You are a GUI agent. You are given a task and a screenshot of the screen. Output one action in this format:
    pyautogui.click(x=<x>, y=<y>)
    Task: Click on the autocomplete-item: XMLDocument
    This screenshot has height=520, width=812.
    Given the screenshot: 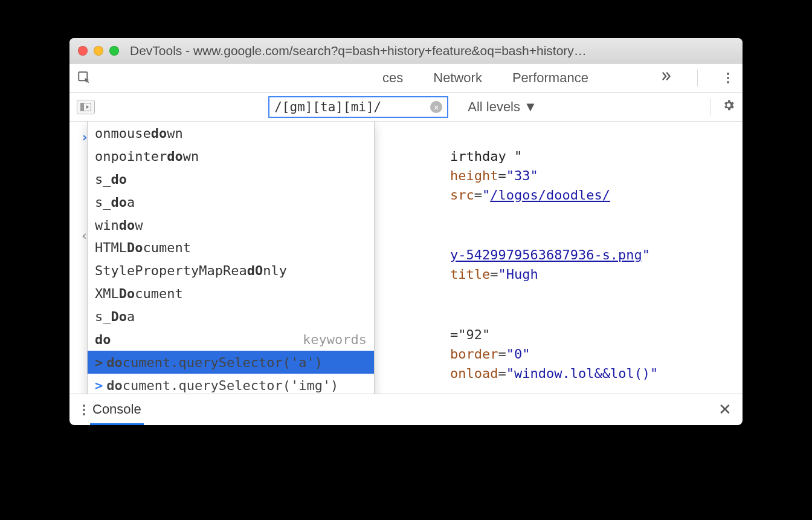 What is the action you would take?
    pyautogui.click(x=231, y=293)
    